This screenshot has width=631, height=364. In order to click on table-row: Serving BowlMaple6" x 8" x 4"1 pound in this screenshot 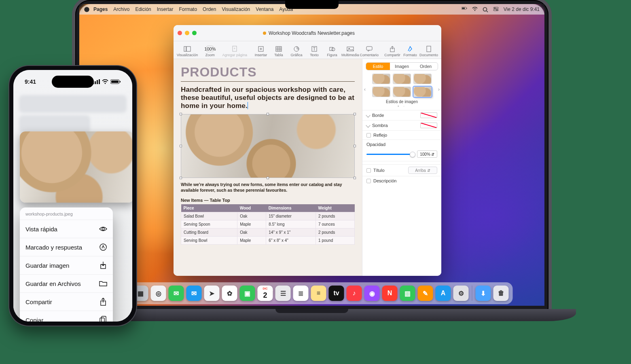, I will do `click(268, 241)`.